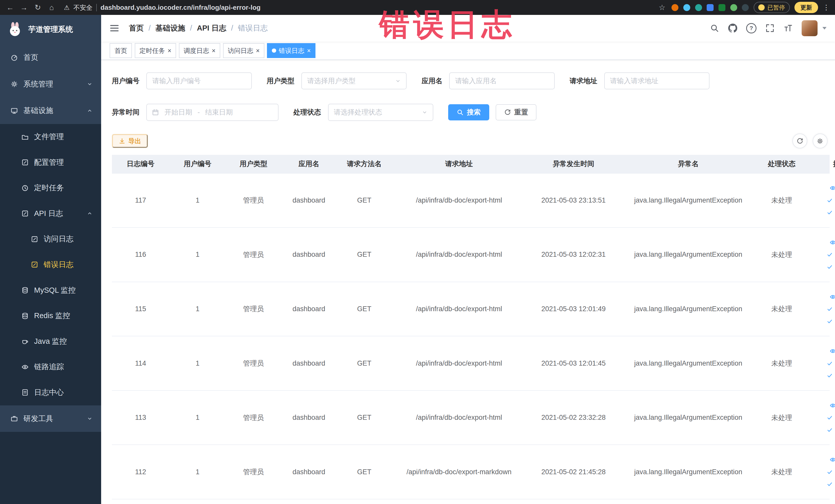  I want to click on sidebar-item-home: 首页, so click(50, 58).